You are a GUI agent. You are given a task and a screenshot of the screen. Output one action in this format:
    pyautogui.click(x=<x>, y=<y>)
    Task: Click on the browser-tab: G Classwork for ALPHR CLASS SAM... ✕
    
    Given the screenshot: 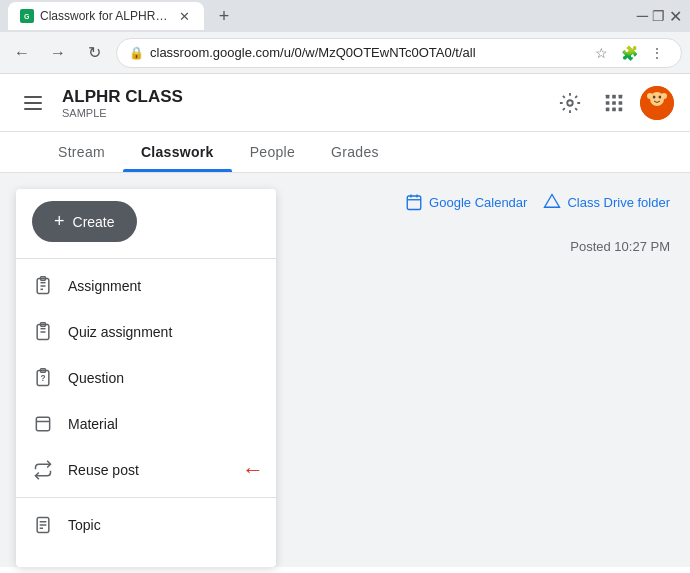 What is the action you would take?
    pyautogui.click(x=106, y=16)
    